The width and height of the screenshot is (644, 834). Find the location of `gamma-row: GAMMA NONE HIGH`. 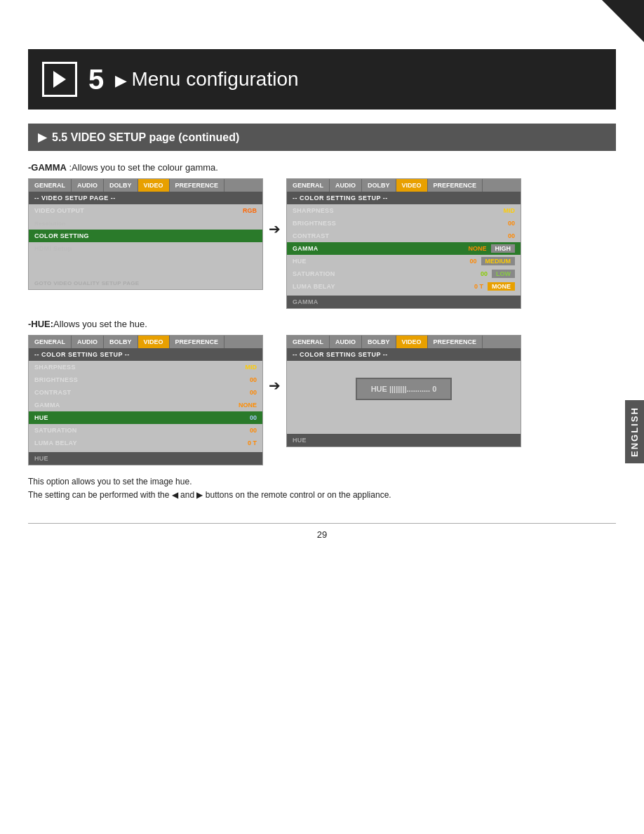

gamma-row: GAMMA NONE HIGH is located at coordinates (404, 249).